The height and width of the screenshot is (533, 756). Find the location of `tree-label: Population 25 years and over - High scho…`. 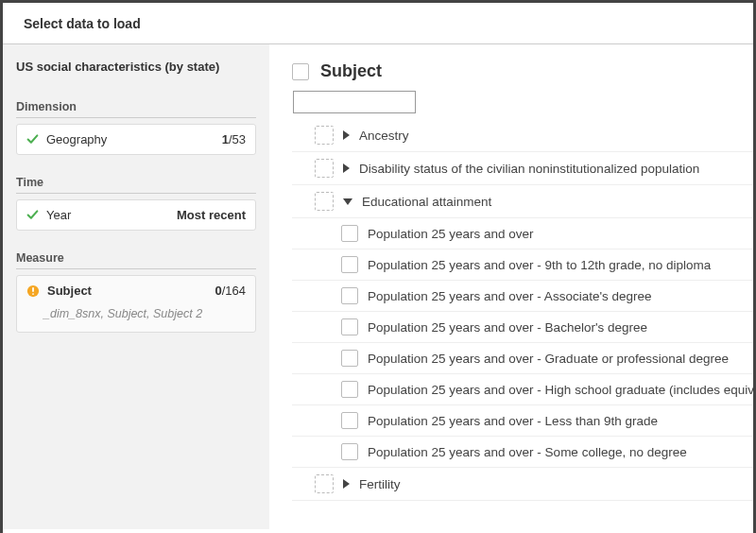

tree-label: Population 25 years and over - High scho… is located at coordinates (561, 389).